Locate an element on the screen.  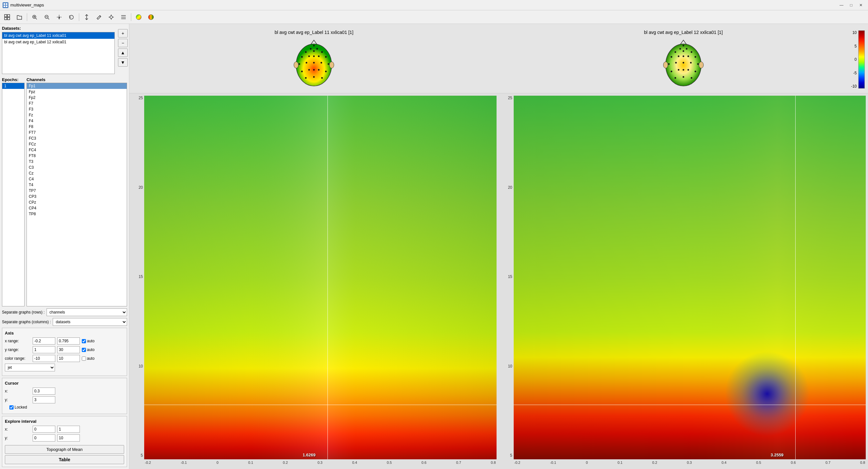
x2-label-10: 0.8 is located at coordinates (863, 463).